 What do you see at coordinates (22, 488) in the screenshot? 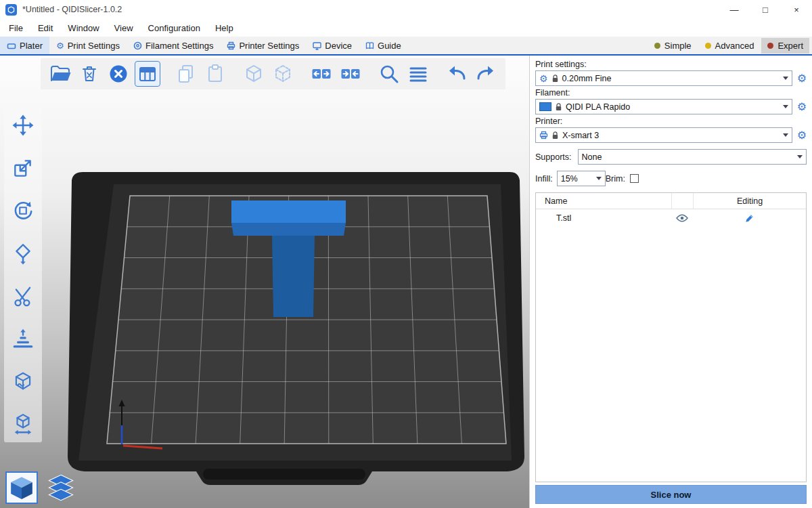
I see `3d-cube-icon` at bounding box center [22, 488].